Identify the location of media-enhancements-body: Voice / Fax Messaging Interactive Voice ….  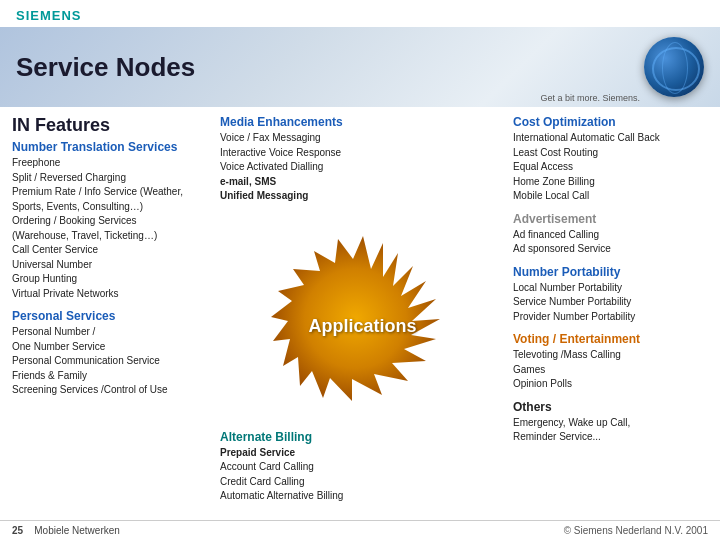
(282, 168).